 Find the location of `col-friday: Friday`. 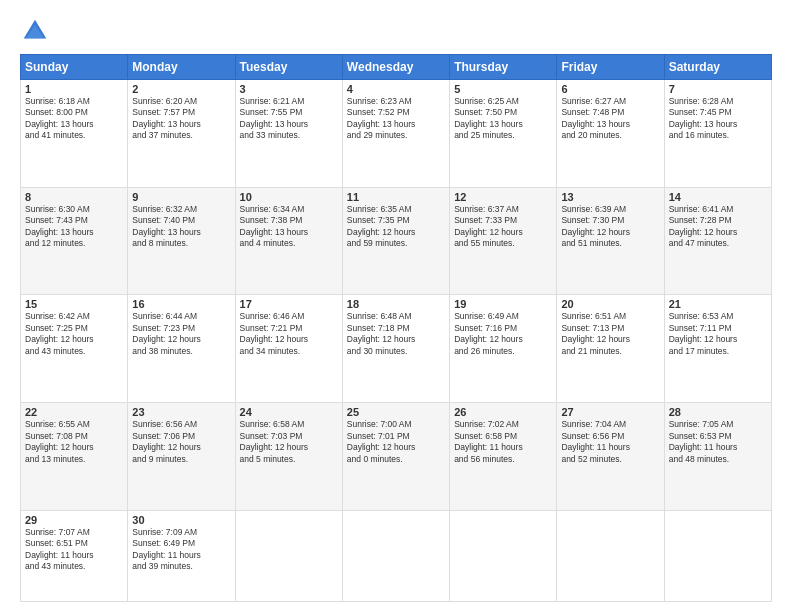

col-friday: Friday is located at coordinates (610, 68).